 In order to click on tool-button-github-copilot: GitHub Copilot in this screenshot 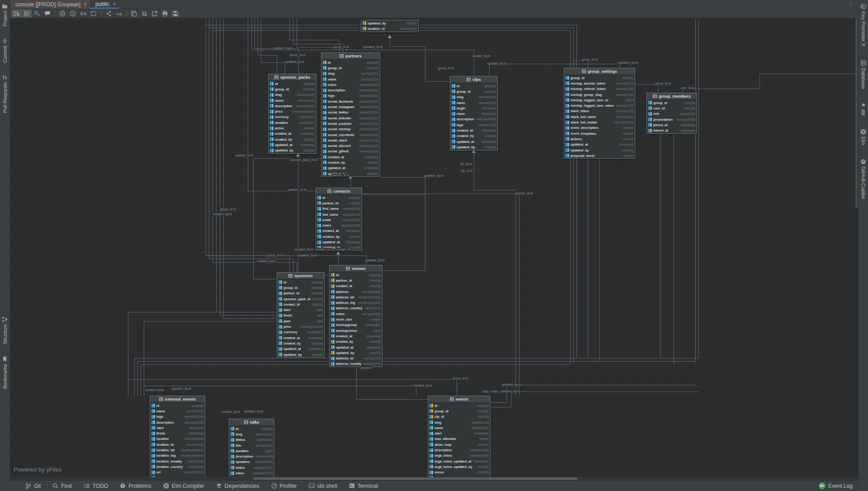, I will do `click(863, 179)`.